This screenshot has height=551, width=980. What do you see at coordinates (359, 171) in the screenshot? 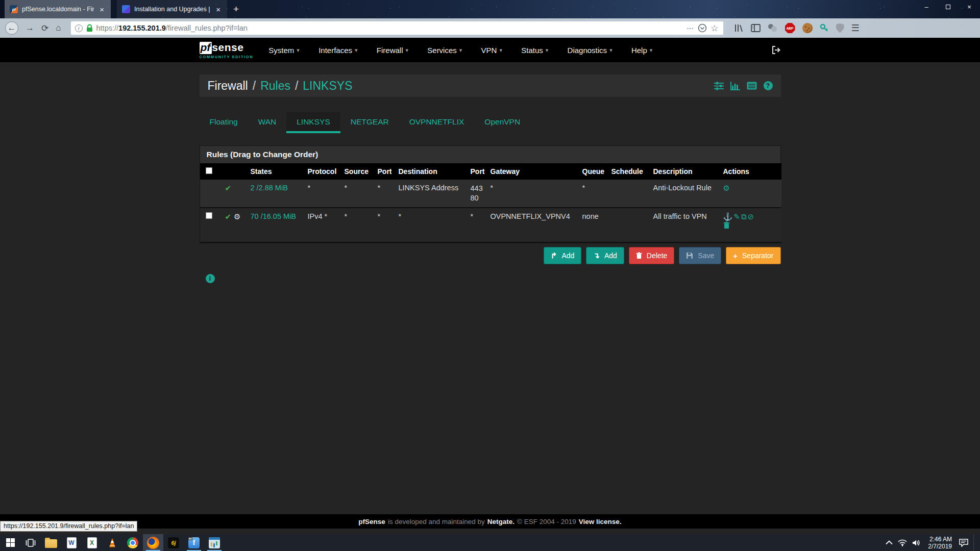
I see `col-source: Source` at bounding box center [359, 171].